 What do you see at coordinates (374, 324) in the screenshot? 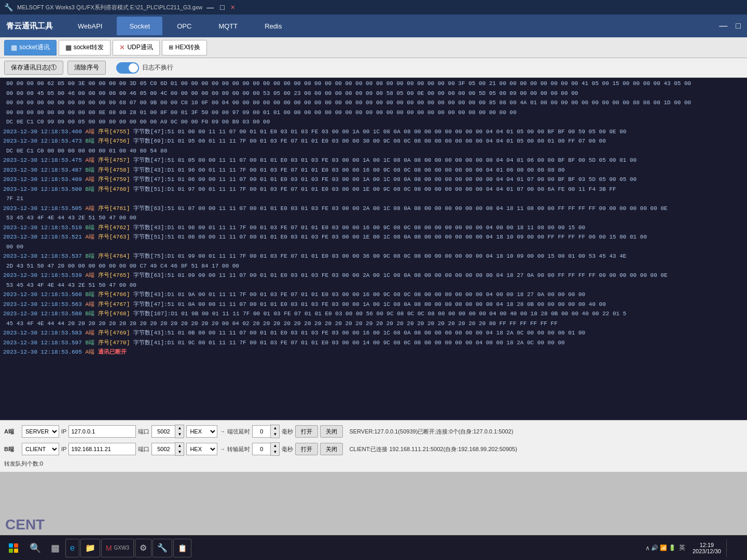
I see `log-line: 45 43 4F 4E 44 44 20 20 20 20 20 20 20 2…` at bounding box center [374, 324].